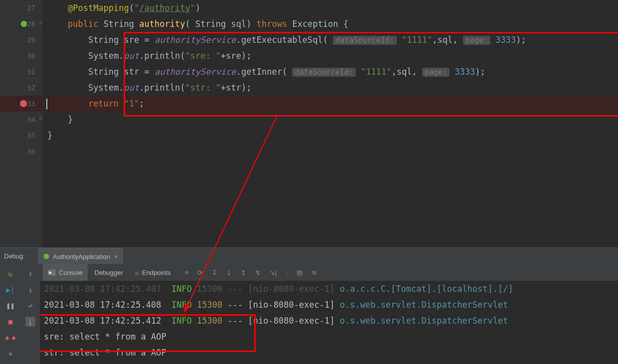 The width and height of the screenshot is (618, 364). What do you see at coordinates (331, 289) in the screenshot?
I see `log-line: 2021-03-08 17:42:25.407 INFO 15300 --- […` at bounding box center [331, 289].